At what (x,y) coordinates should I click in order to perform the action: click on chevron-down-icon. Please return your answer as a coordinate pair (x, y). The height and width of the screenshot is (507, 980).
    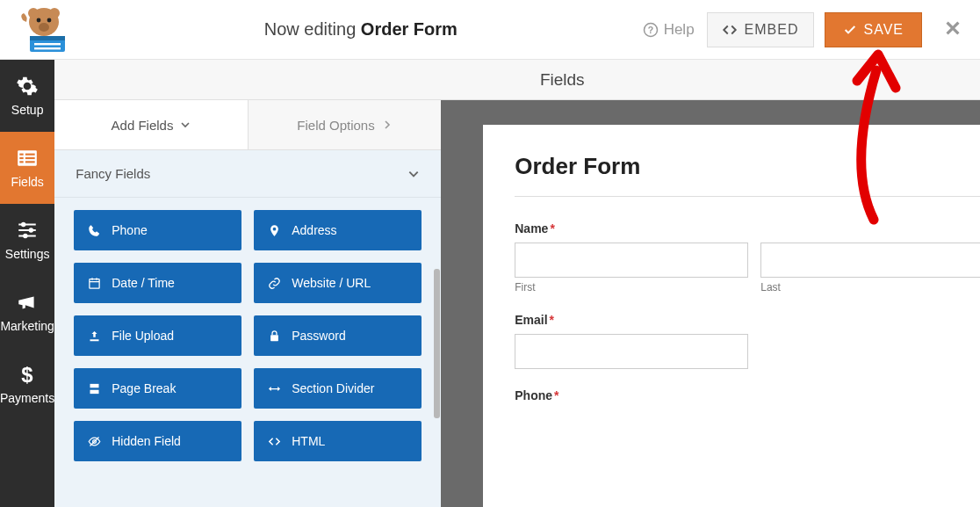
    Looking at the image, I should click on (414, 174).